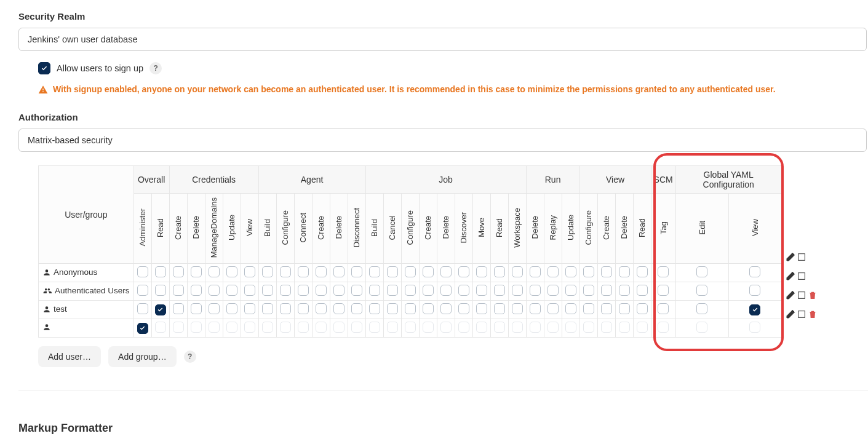  I want to click on security-realm-select: Jenkins' own user database, so click(443, 39).